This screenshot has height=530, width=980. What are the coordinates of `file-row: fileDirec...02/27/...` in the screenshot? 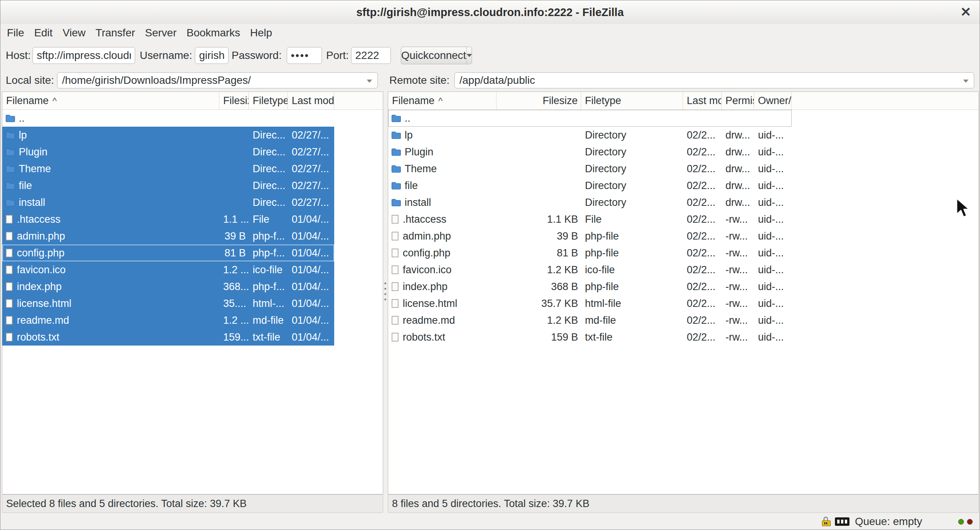 It's located at (168, 186).